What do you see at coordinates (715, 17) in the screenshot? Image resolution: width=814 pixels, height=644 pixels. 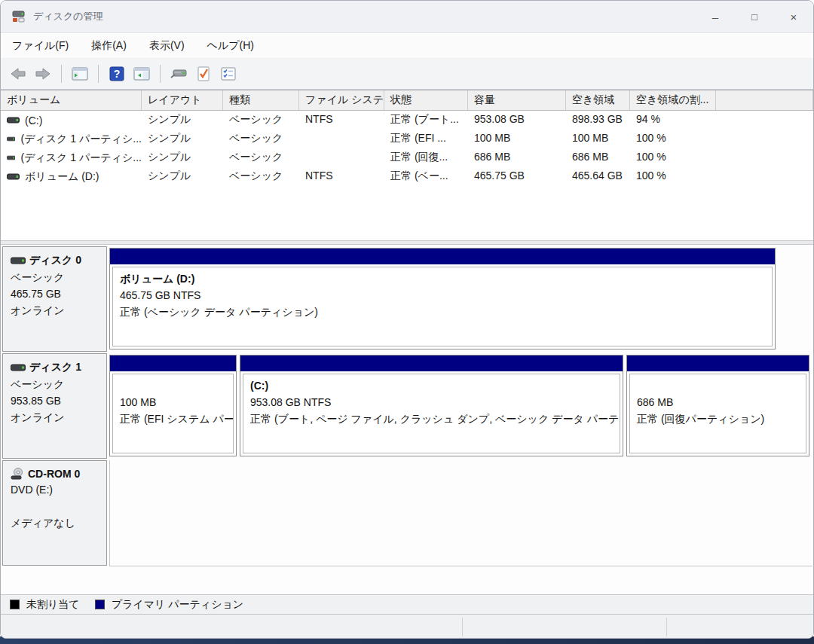 I see `minimize-button: –` at bounding box center [715, 17].